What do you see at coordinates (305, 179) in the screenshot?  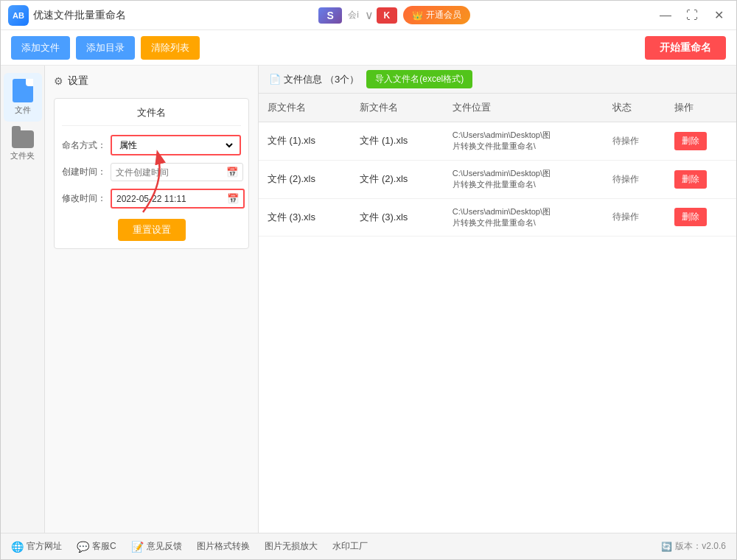 I see `cell-original-2: 文件 (2).xls` at bounding box center [305, 179].